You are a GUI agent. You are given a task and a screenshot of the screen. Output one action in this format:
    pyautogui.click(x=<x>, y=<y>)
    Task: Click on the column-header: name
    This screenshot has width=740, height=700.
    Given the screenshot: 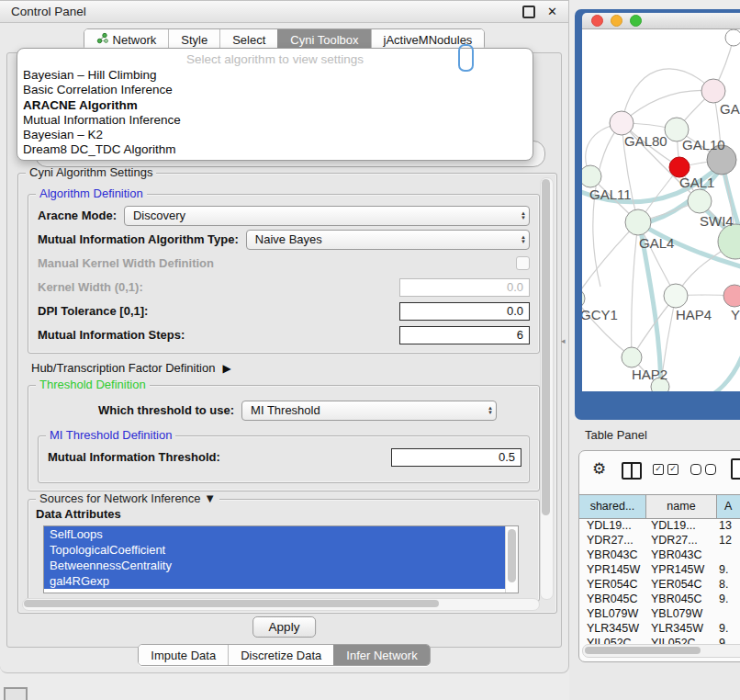 What is the action you would take?
    pyautogui.click(x=681, y=507)
    